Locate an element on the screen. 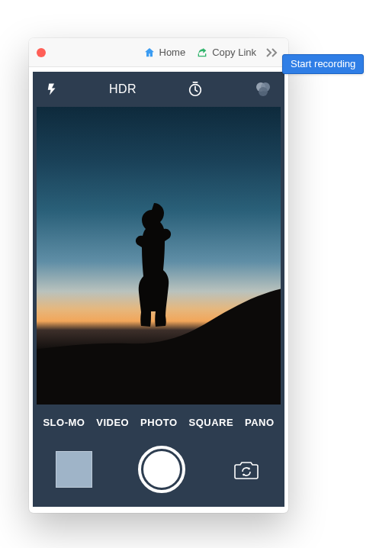 The image size is (392, 548). camera-top-bar: HDR is located at coordinates (159, 89).